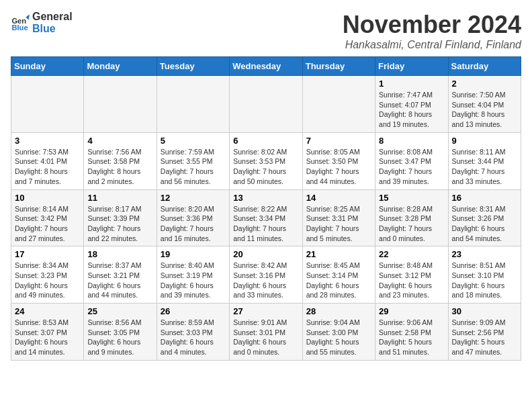 The image size is (532, 411). What do you see at coordinates (266, 66) in the screenshot?
I see `weekday-header-row: SundayMondayTuesdayWednesdayThursdayFrid…` at bounding box center [266, 66].